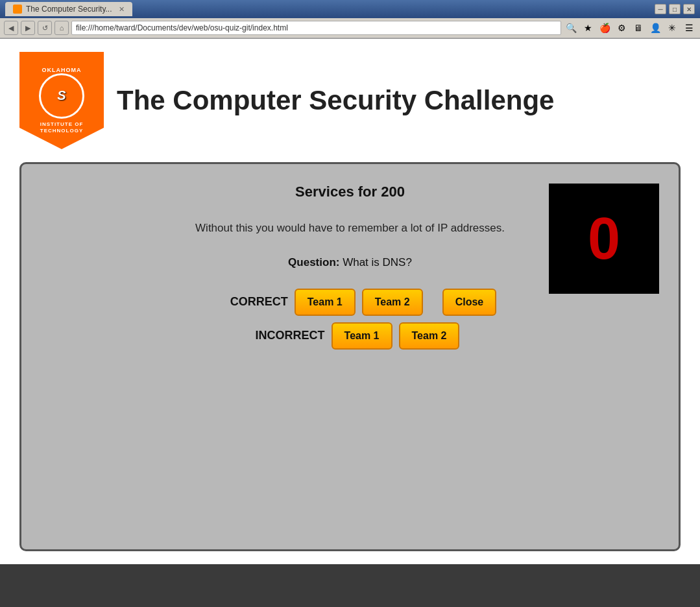 This screenshot has height=607, width=700. Describe the element at coordinates (325, 302) in the screenshot. I see `correct-team1-button: Team 1` at that location.